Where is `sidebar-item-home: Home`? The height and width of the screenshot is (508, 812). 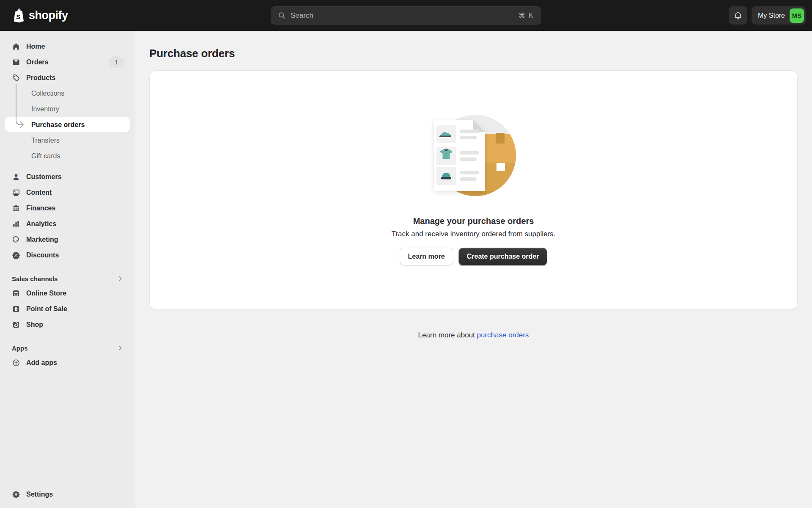
sidebar-item-home: Home is located at coordinates (68, 47).